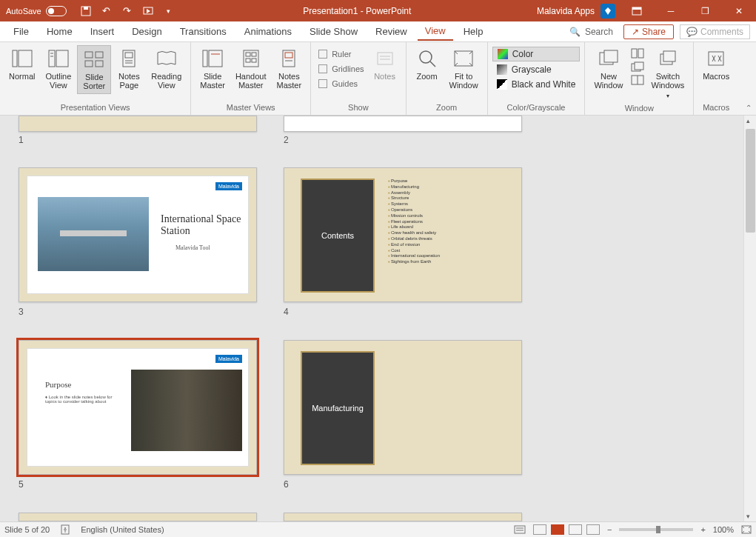 The image size is (756, 537). I want to click on slideshow-status-button, so click(593, 530).